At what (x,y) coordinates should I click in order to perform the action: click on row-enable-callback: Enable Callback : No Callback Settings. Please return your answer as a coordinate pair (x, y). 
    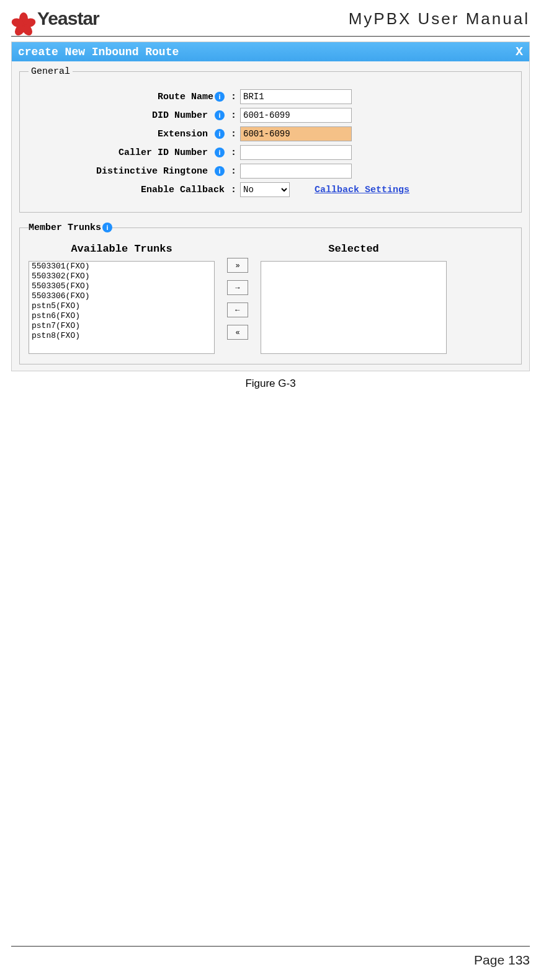
    Looking at the image, I should click on (270, 190).